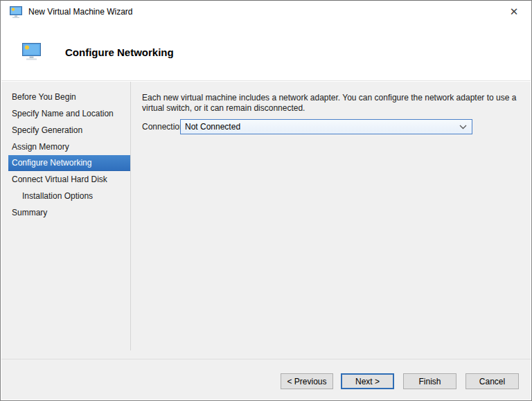 The width and height of the screenshot is (532, 401). Describe the element at coordinates (69, 130) in the screenshot. I see `sidebar-item-specify-generation: Specify Generation` at that location.